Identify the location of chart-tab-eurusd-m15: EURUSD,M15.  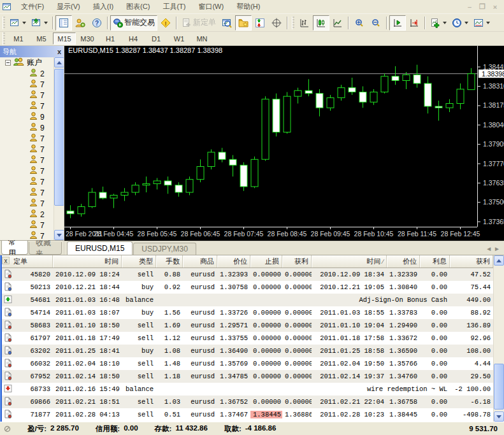
(99, 248).